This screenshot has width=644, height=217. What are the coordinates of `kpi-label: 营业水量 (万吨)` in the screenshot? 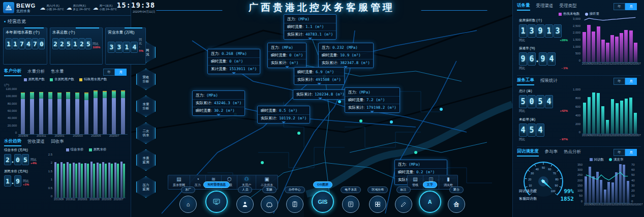 It's located at (126, 33).